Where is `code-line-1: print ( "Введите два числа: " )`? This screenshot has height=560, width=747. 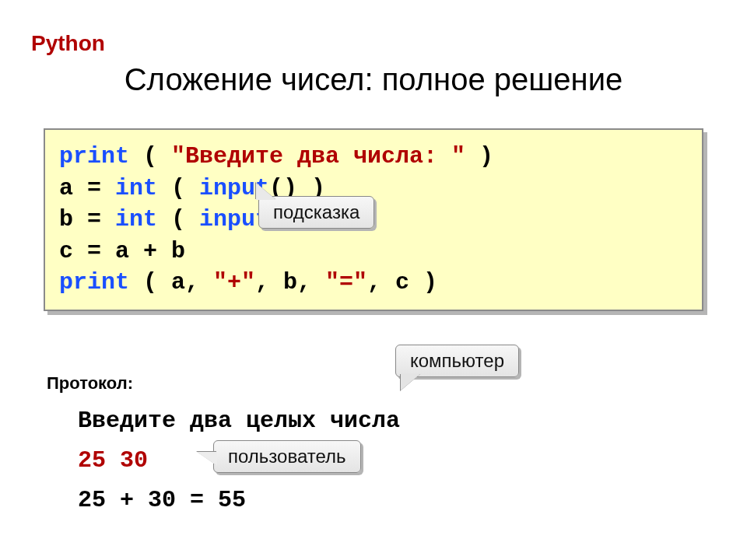
code-line-1: print ( "Введите два числа: " ) is located at coordinates (374, 157).